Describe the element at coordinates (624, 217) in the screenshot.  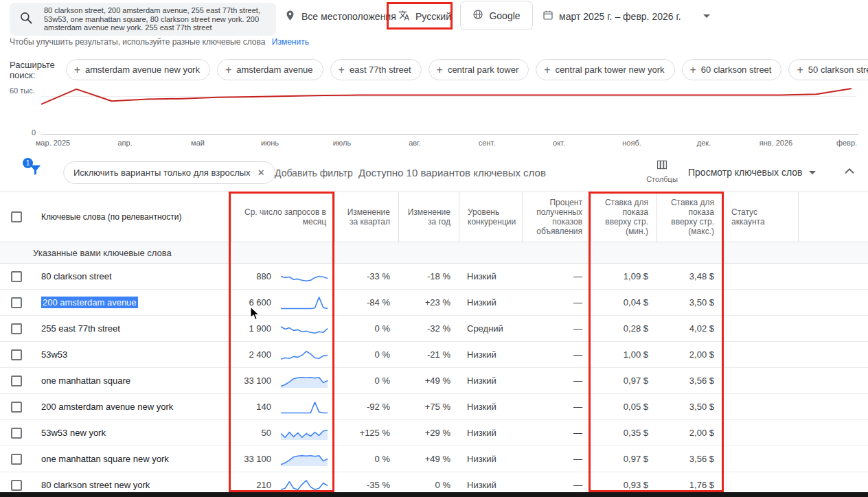
I see `column-header-top-bid-low: Ставка для показа вверху стр. (мин.)` at that location.